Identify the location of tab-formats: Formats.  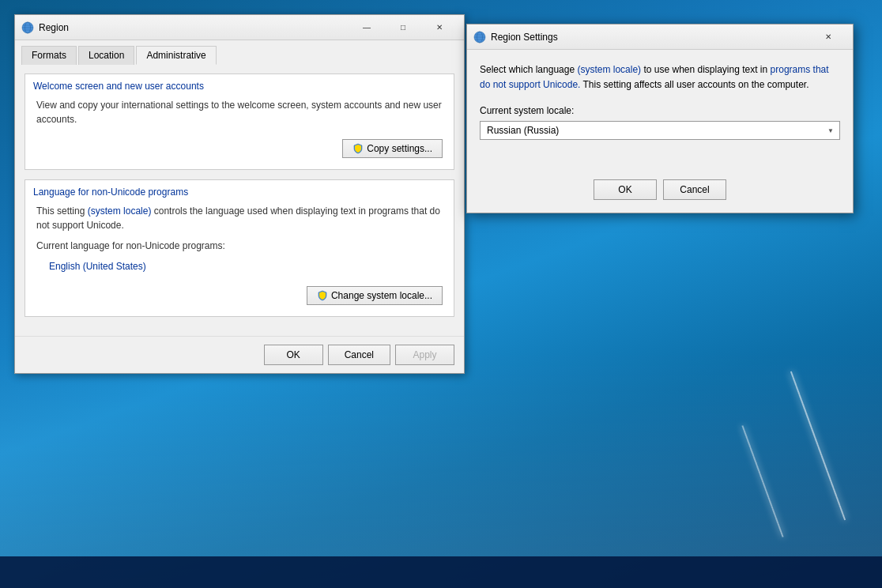
(49, 55).